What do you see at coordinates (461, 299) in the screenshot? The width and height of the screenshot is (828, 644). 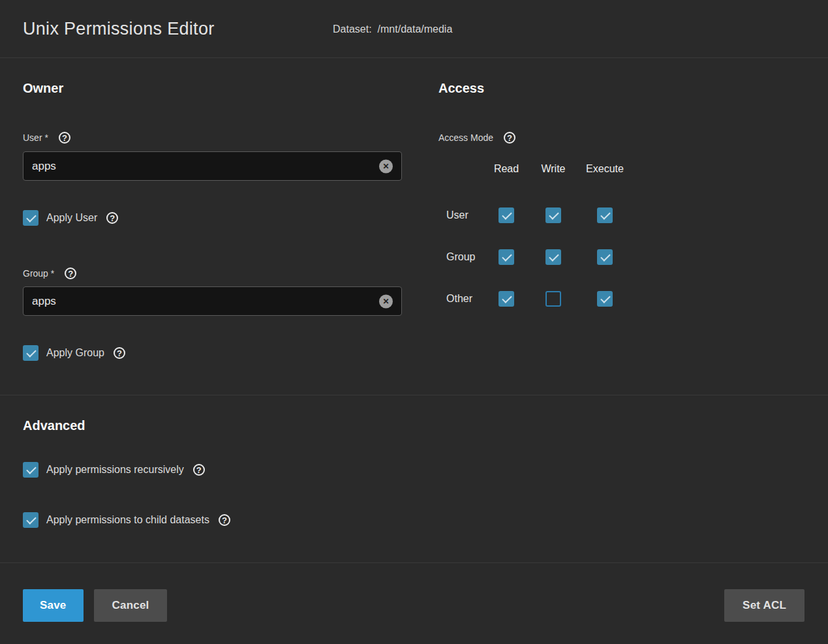 I see `row-label-other: Other` at bounding box center [461, 299].